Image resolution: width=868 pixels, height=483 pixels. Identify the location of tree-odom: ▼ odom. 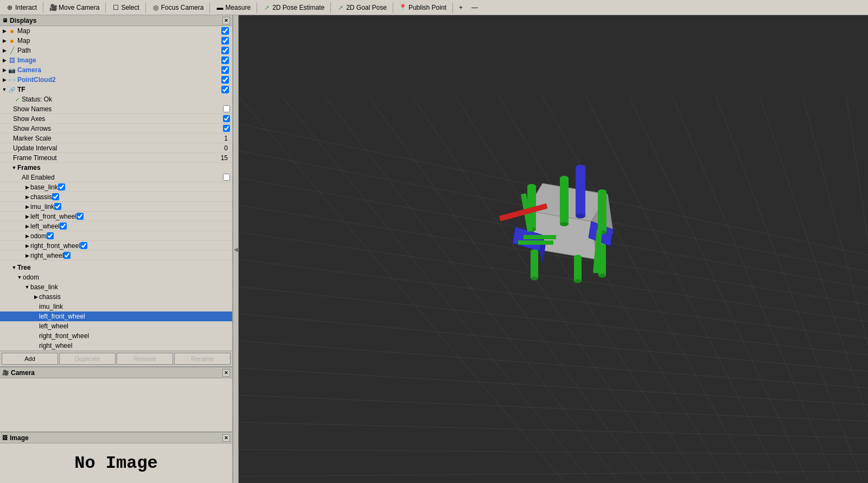
(116, 277).